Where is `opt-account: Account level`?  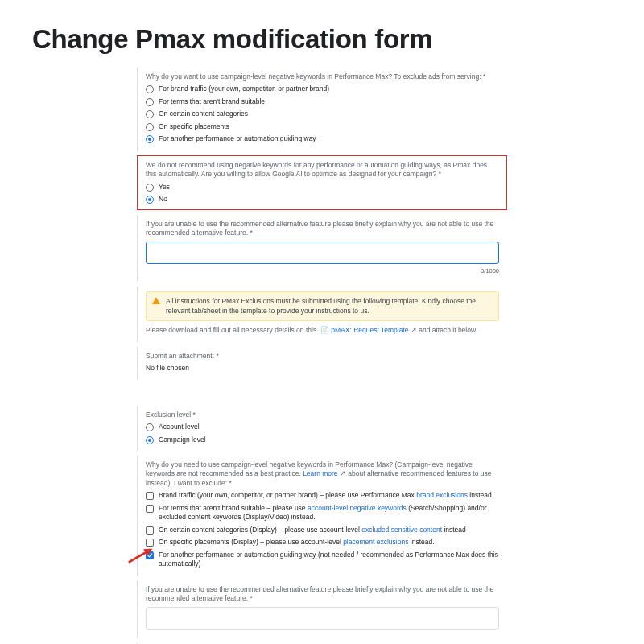 opt-account: Account level is located at coordinates (322, 427).